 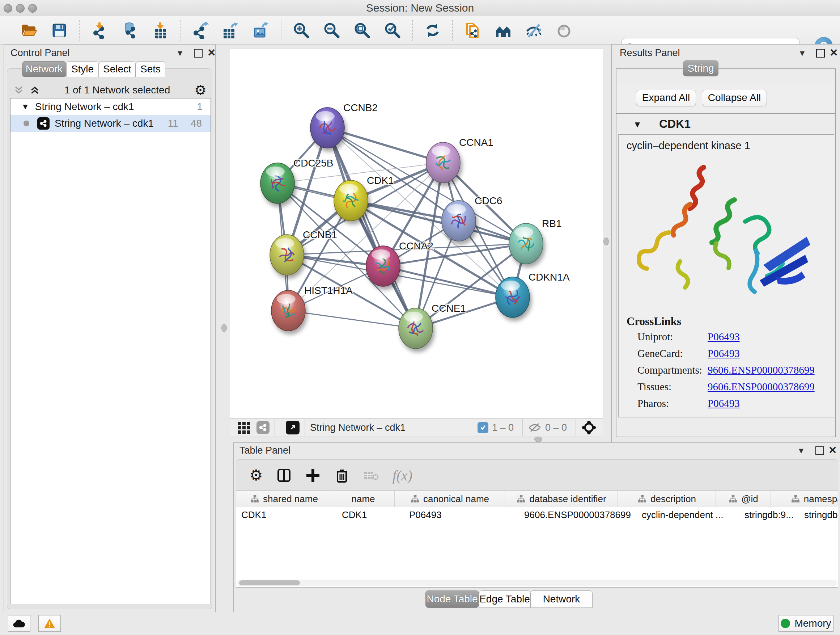 What do you see at coordinates (111, 124) in the screenshot?
I see `network-row: String Network – cdk1 11 48` at bounding box center [111, 124].